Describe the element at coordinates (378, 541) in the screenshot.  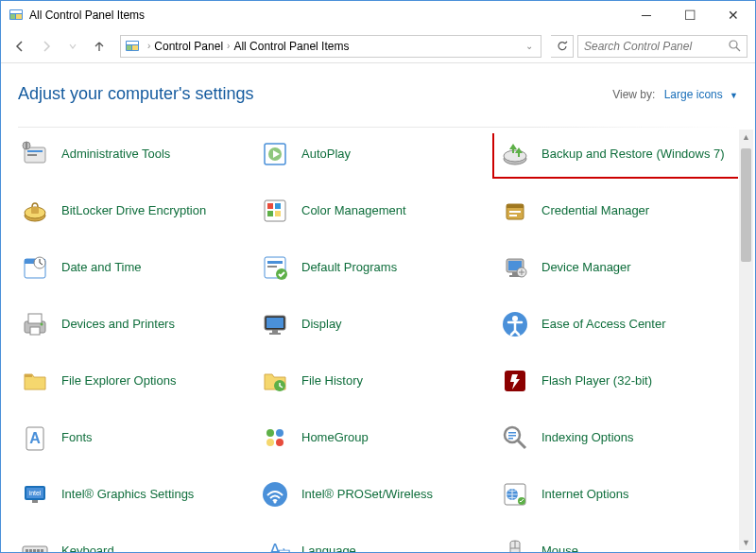
I see `control-panel-item-language: A字Language` at that location.